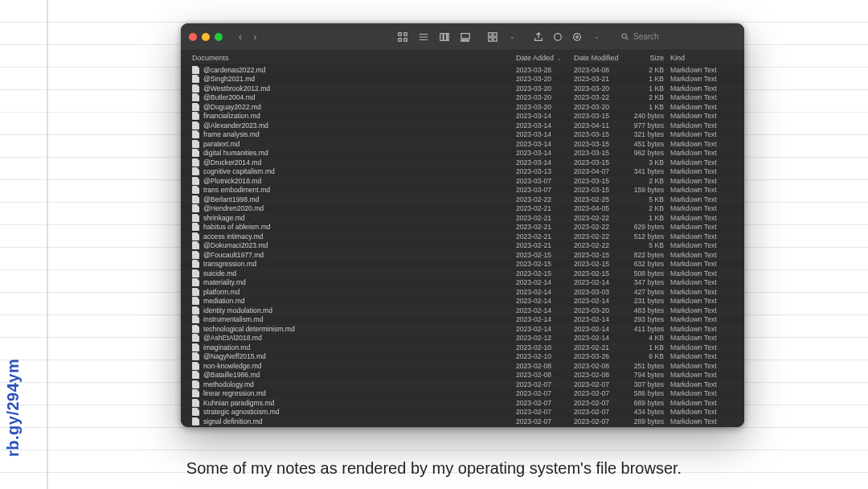 Image resolution: width=868 pixels, height=489 pixels. Describe the element at coordinates (650, 208) in the screenshot. I see `file-size: 2 KB` at that location.